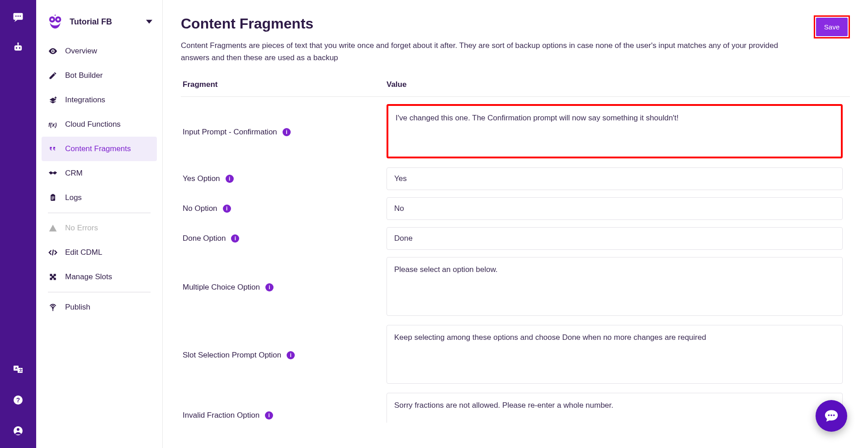 The width and height of the screenshot is (868, 448). Describe the element at coordinates (99, 179) in the screenshot. I see `nav: Overview Bot Builder Integrations f(x) C…` at that location.